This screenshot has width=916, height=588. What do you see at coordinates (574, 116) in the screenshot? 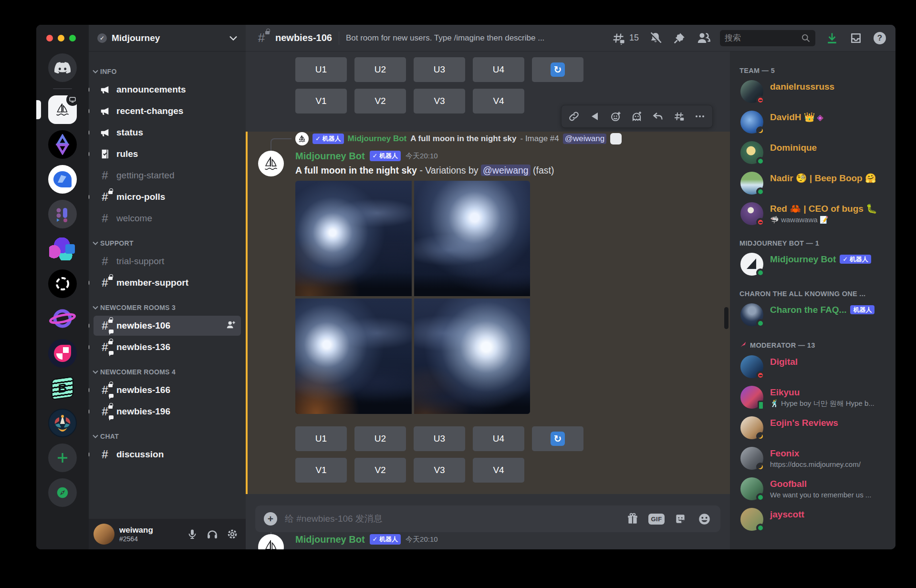
I see `copy-link-icon` at bounding box center [574, 116].